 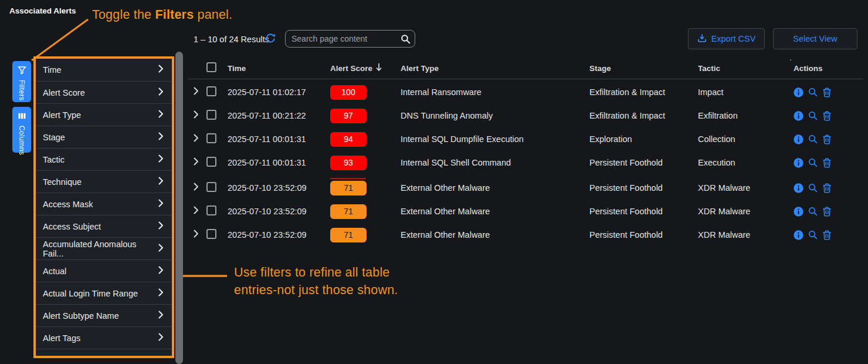 What do you see at coordinates (316, 290) in the screenshot?
I see `annotation-line-2: entries-not just those shown.` at bounding box center [316, 290].